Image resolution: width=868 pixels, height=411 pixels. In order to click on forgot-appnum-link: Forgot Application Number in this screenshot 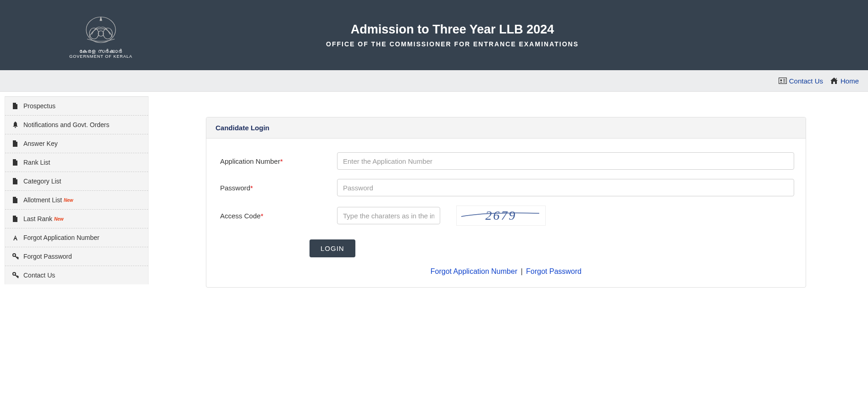, I will do `click(474, 272)`.